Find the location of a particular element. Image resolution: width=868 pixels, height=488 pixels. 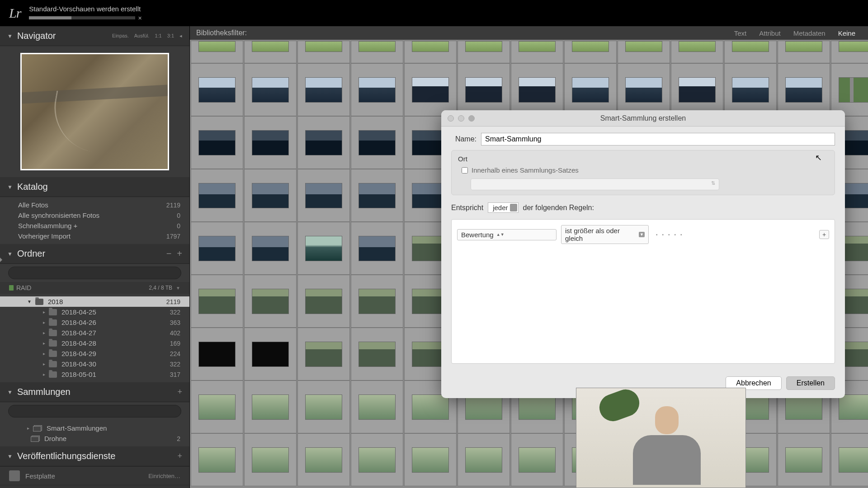

collection-item: Drohne2 is located at coordinates (95, 438).